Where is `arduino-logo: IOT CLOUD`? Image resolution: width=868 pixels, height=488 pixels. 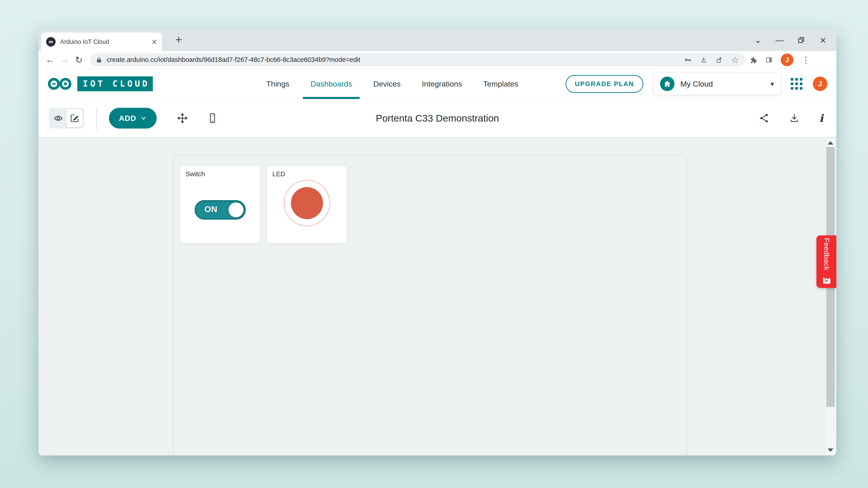
arduino-logo: IOT CLOUD is located at coordinates (100, 84).